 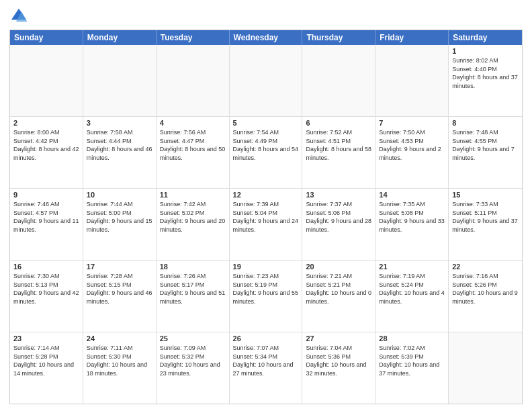 I want to click on calendar-cell: 2Sunrise: 8:00 AM Sunset: 4:42 PM Daylig…, so click(x=47, y=152).